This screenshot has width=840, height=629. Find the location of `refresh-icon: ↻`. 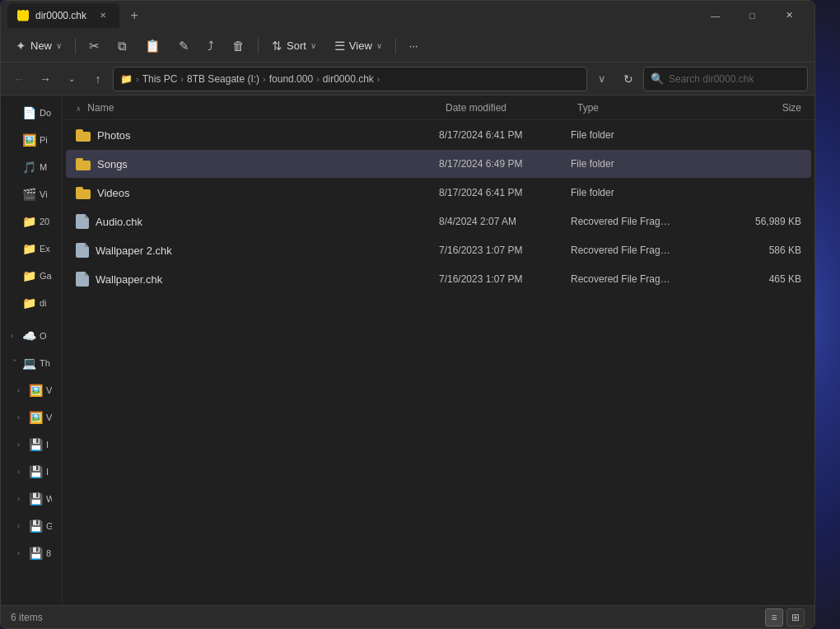

refresh-icon: ↻ is located at coordinates (628, 79).